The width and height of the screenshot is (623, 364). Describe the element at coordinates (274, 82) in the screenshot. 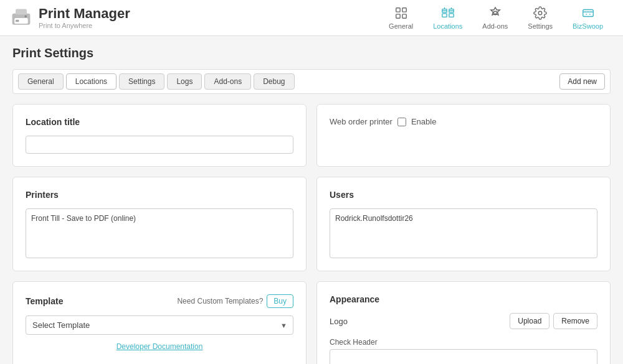

I see `tab-debug: Debug` at that location.